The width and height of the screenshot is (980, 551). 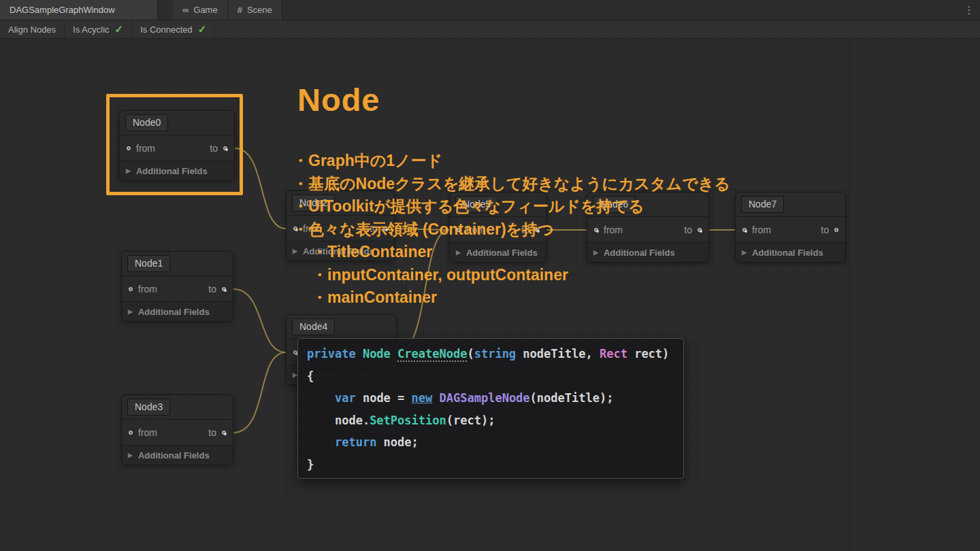 What do you see at coordinates (791, 205) in the screenshot?
I see `node-title-row: Node7` at bounding box center [791, 205].